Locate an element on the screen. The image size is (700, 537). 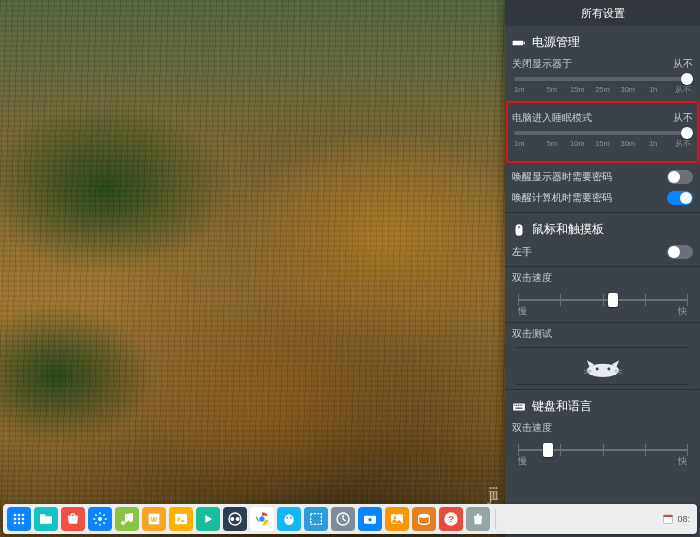
wake-computer-pwd-label: 唤醒计算机时需要密码 is located at coordinates (562, 198).